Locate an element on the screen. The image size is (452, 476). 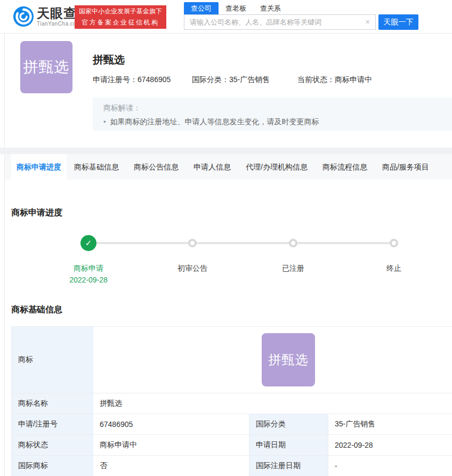
top-header: 天眼查 TianYanCha.com 国家中小企业发展子基金旗下 官方备案企业征… is located at coordinates (226, 17).